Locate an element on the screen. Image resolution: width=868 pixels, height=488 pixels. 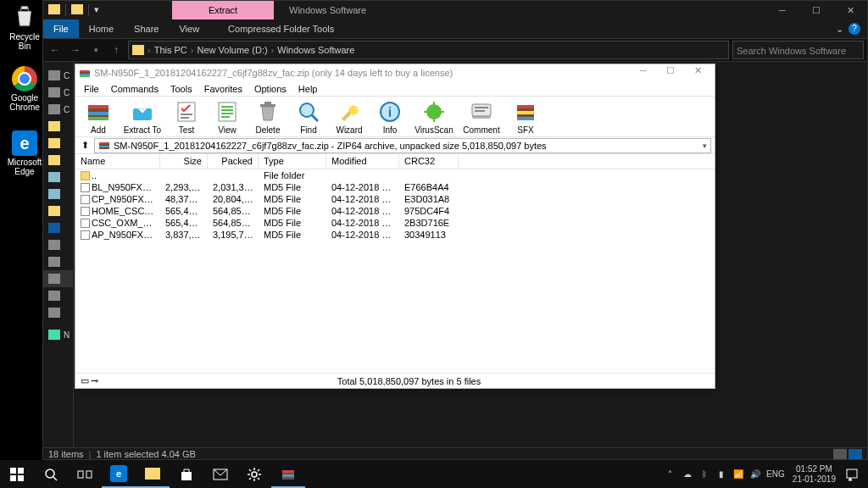
virusscan-icon is located at coordinates (434, 112).